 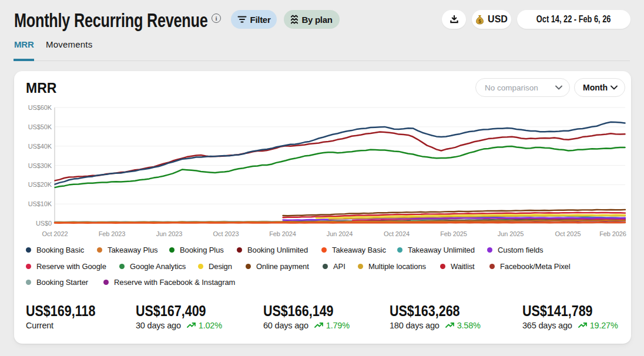 What do you see at coordinates (40, 184) in the screenshot?
I see `svg-text: US$20K` at bounding box center [40, 184].